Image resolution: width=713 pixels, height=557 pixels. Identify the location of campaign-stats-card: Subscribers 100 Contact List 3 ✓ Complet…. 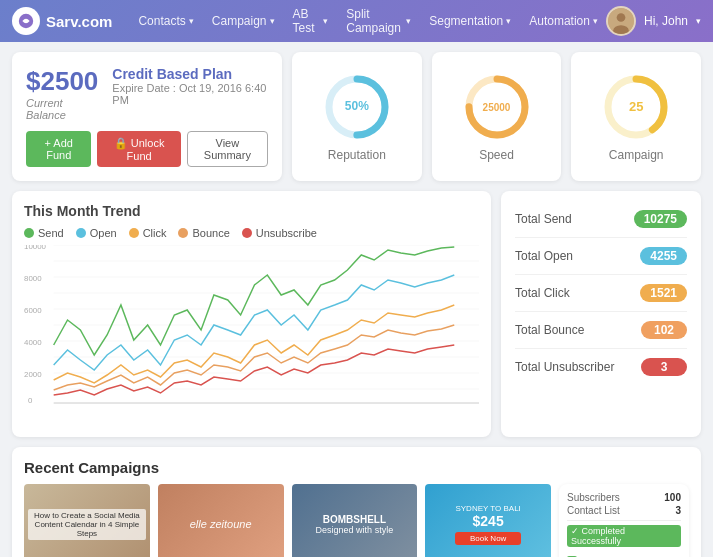
(624, 520).